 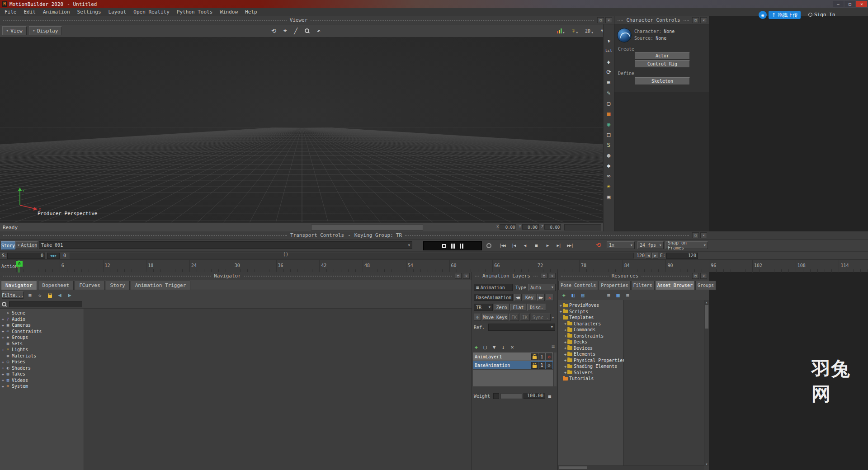 I want to click on keying-group-value: TR, so click(x=399, y=235).